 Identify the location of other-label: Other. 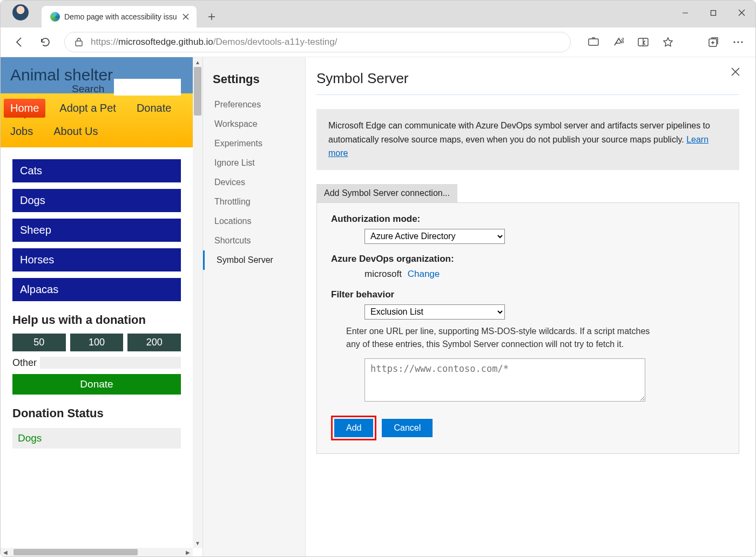
(25, 363).